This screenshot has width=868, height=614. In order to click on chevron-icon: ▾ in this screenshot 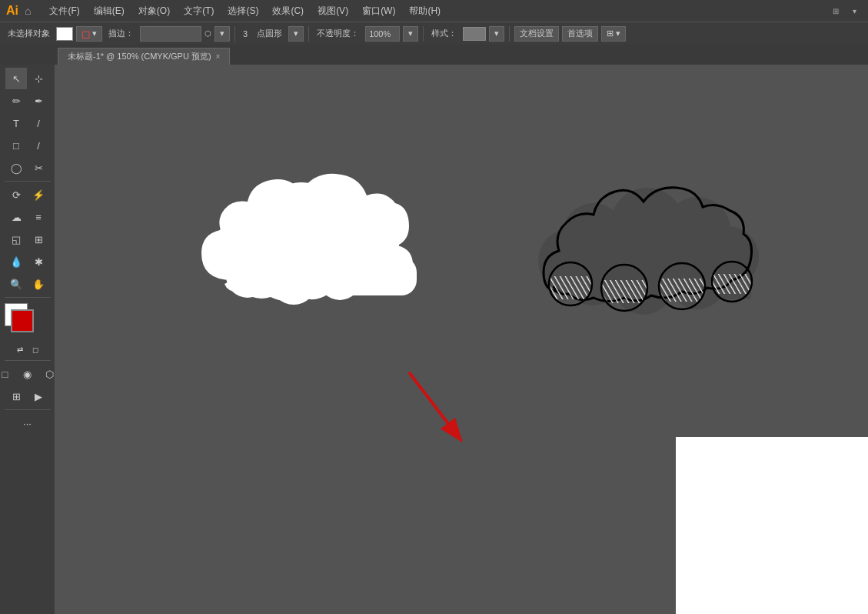, I will do `click(95, 34)`.